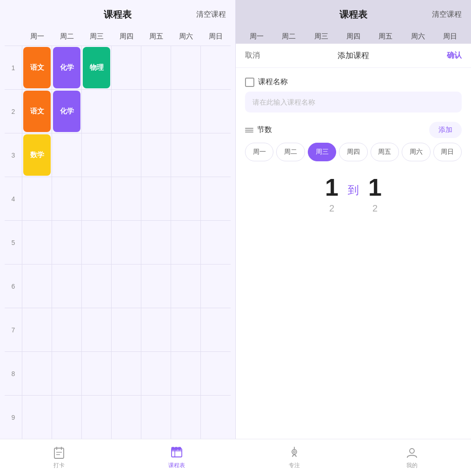  I want to click on cell-1-3: 物理, so click(97, 68).